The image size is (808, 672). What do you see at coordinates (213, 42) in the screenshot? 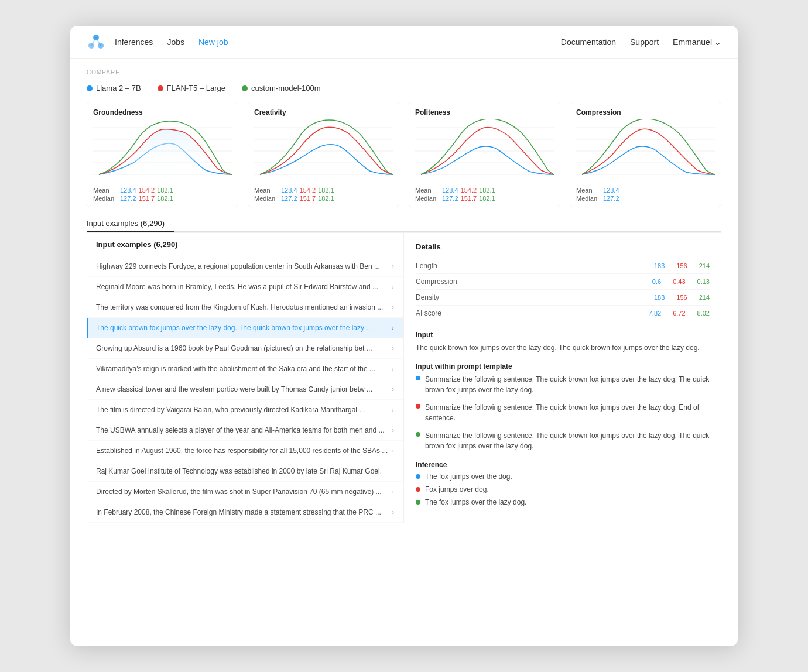
I see `nav-new-job: New job` at bounding box center [213, 42].